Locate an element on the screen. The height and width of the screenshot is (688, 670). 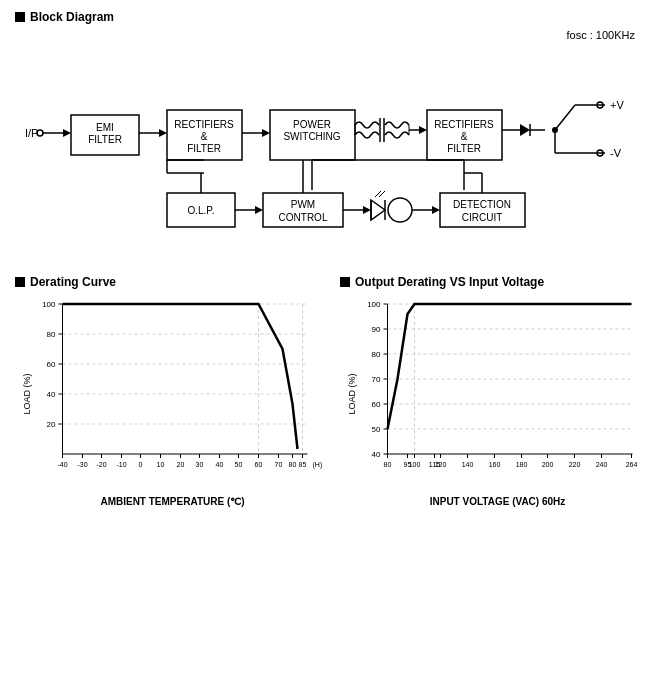
svg-text: 30 is located at coordinates (200, 464).